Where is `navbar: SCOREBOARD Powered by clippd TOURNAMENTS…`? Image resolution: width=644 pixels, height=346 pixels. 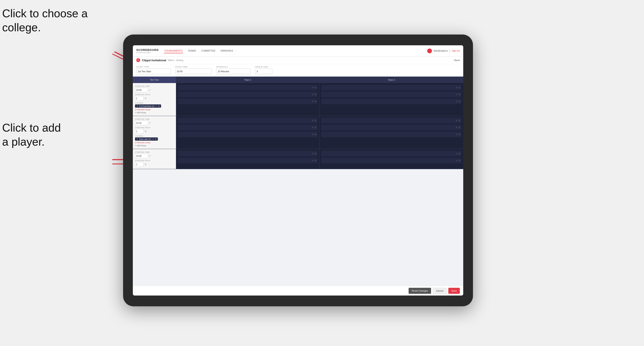
navbar: SCOREBOARD Powered by clippd TOURNAMENTS… is located at coordinates (298, 51).